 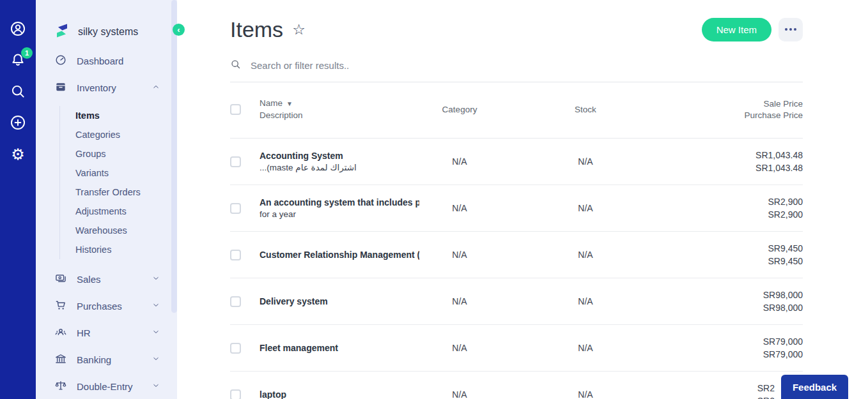 I want to click on new-item-button: New Item, so click(x=736, y=29).